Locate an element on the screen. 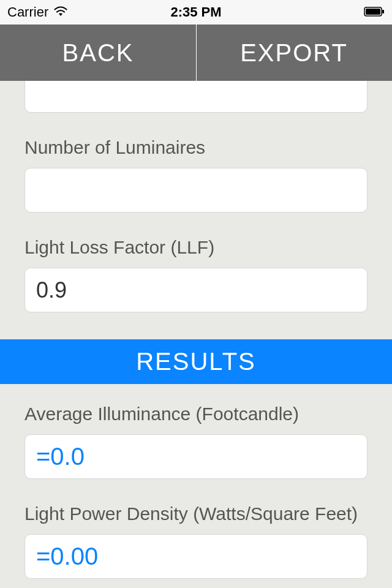 This screenshot has width=392, height=588. previous-field-input is located at coordinates (196, 97).